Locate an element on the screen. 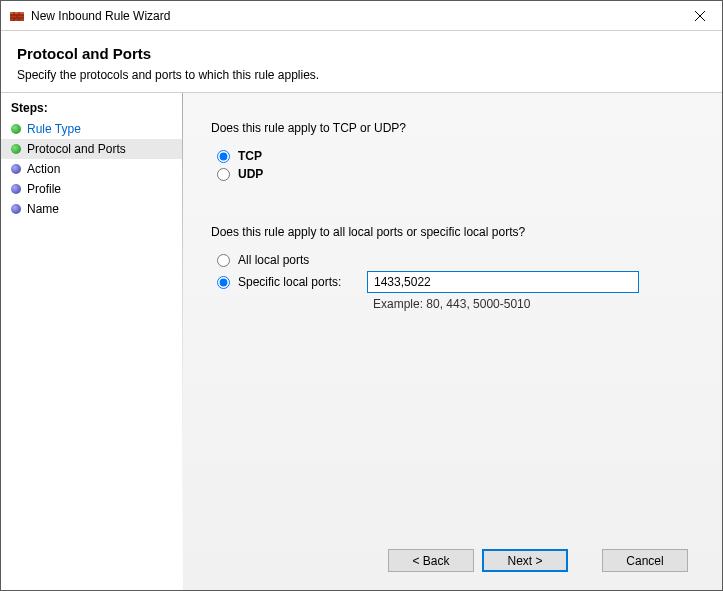  ports-question: Does this rule apply to all local ports … is located at coordinates (458, 232).